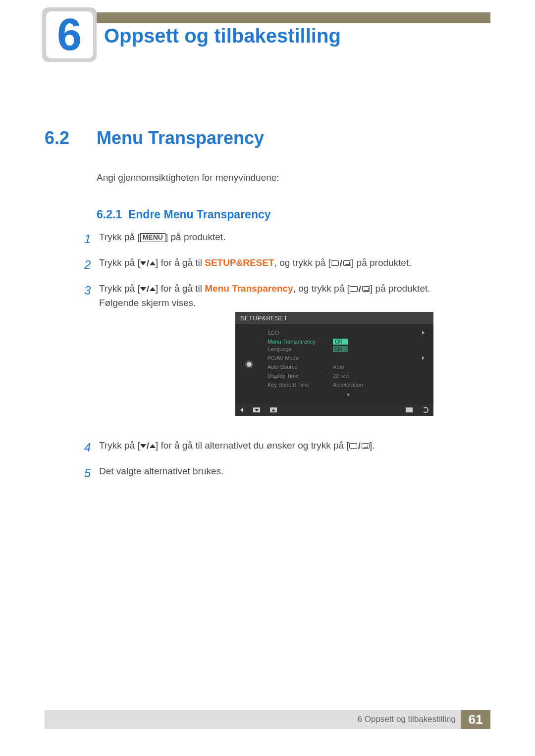  I want to click on chapter-number: 6, so click(69, 35).